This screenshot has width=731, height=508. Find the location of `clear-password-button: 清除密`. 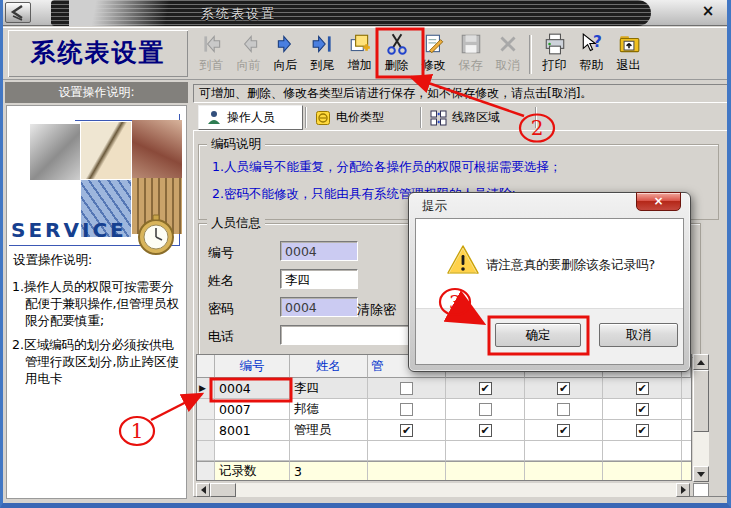

clear-password-button: 清除密 is located at coordinates (376, 310).